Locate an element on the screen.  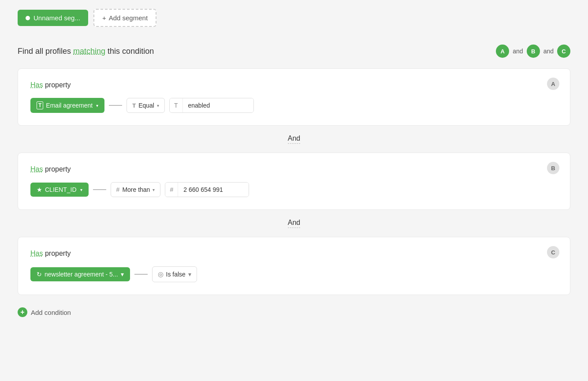
condition-b-row: ★ CLIENT_ID ▾ # More than ▾ # is located at coordinates (294, 190).